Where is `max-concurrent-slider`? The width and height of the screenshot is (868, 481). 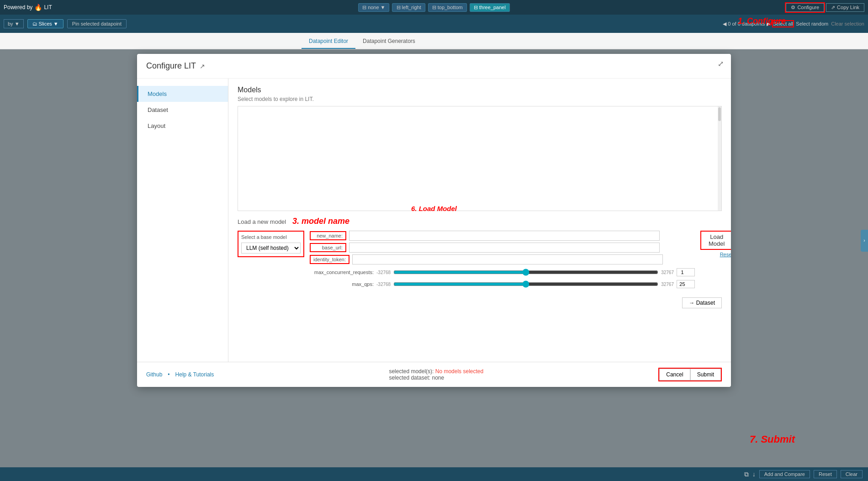 max-concurrent-slider is located at coordinates (526, 272).